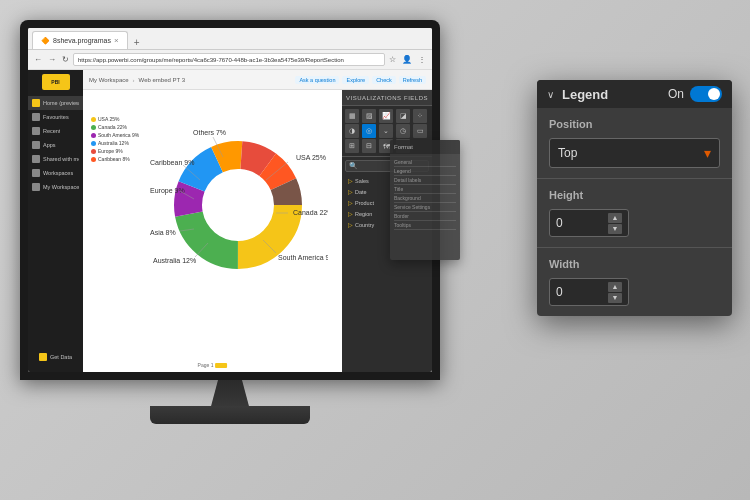 This screenshot has width=750, height=500. I want to click on legend-dot-usa, so click(94, 120).